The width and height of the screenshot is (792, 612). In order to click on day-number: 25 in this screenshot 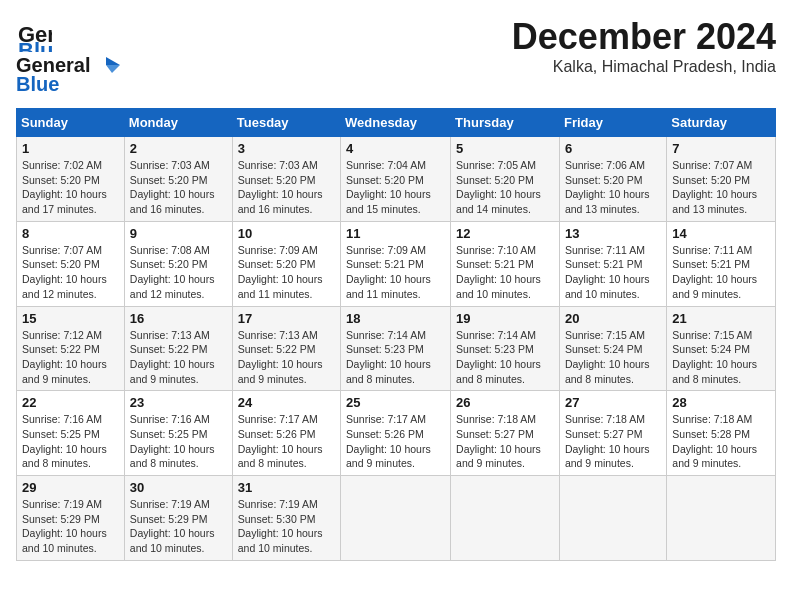, I will do `click(396, 402)`.